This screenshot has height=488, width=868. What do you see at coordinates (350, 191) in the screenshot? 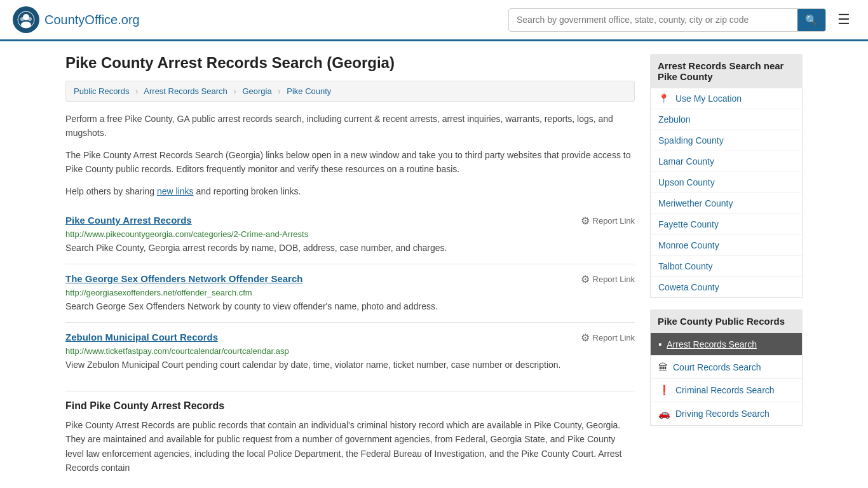
I see `desc-para-3: Help others by sharing new links and rep…` at bounding box center [350, 191].